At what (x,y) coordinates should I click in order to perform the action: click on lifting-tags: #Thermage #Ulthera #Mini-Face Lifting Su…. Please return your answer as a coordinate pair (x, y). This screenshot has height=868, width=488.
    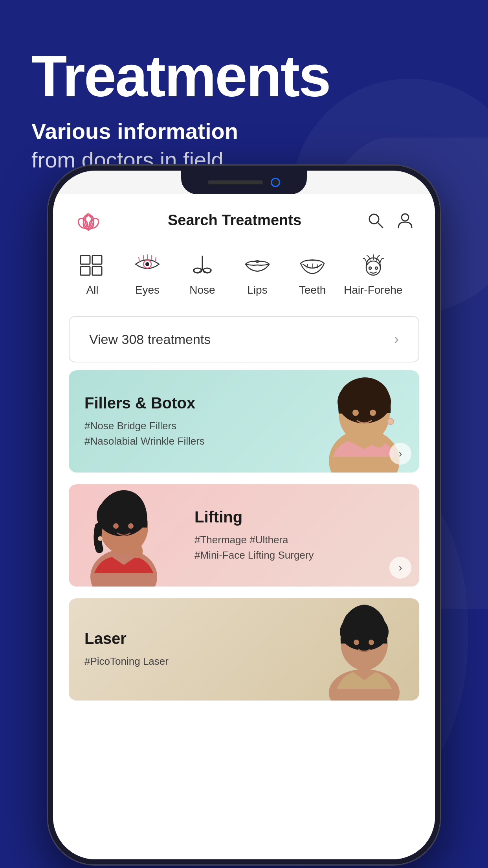
    Looking at the image, I should click on (299, 548).